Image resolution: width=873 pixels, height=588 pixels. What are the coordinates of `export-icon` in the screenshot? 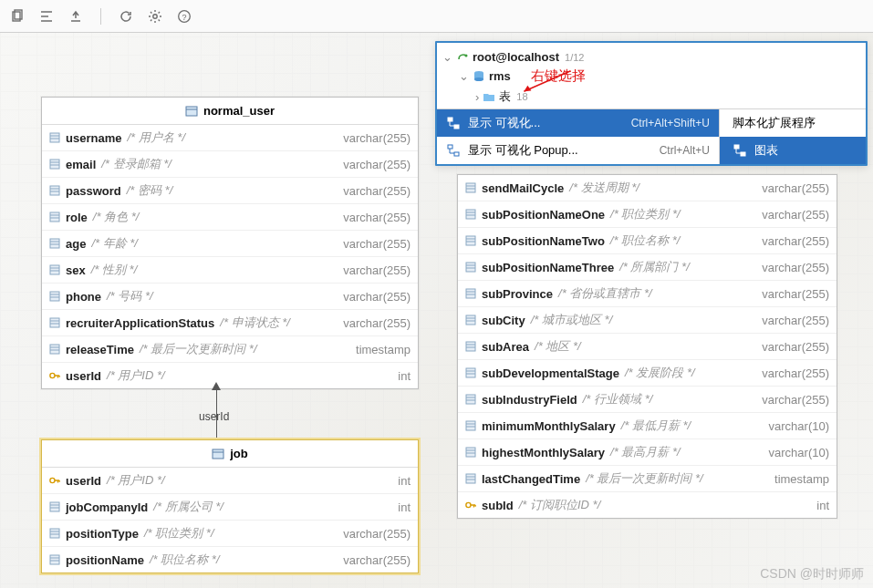 It's located at (76, 16).